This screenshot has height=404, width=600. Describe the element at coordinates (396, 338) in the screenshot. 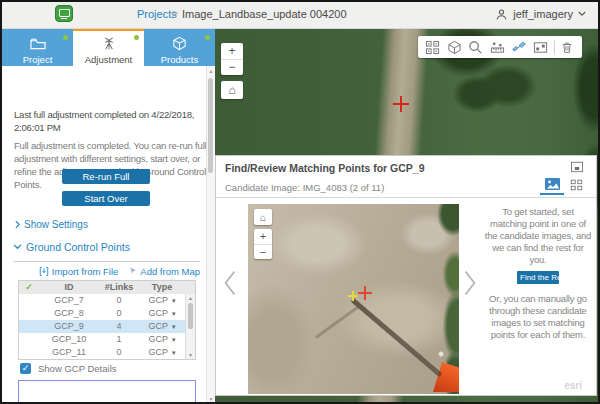

I see `pole-shadow` at that location.